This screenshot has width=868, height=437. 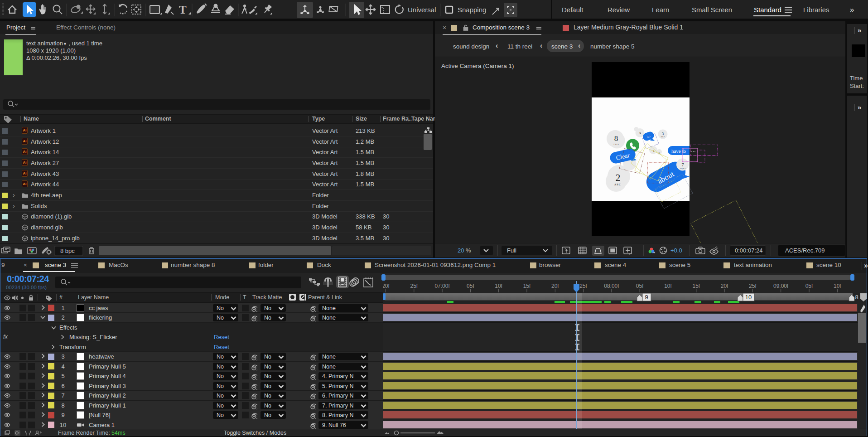 I want to click on svg-text: P Q R S, so click(x=683, y=169).